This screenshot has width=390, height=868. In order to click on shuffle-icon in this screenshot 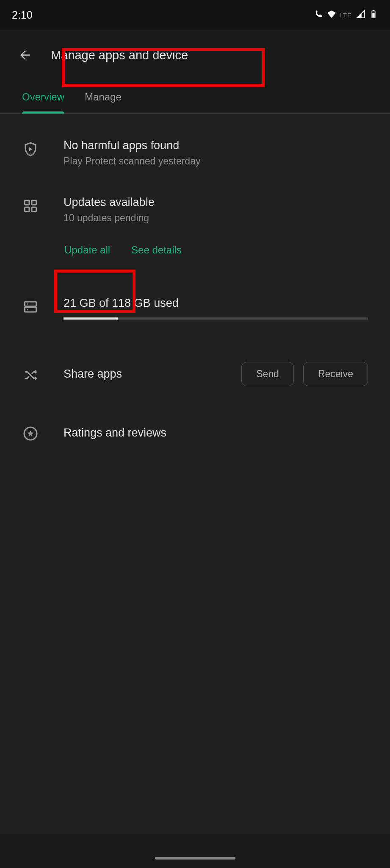, I will do `click(30, 375)`.